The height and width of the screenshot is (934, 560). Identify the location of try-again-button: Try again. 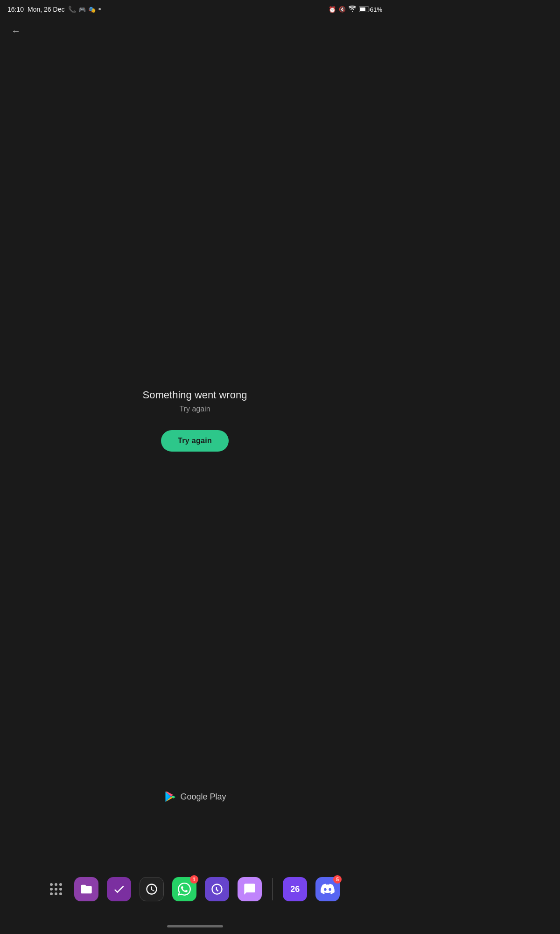
(195, 441).